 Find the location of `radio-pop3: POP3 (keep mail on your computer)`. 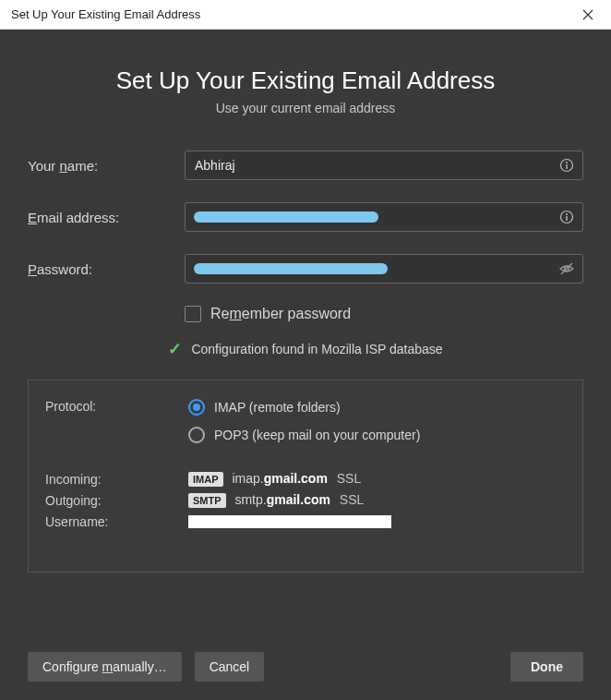

radio-pop3: POP3 (keep mail on your computer) is located at coordinates (305, 435).